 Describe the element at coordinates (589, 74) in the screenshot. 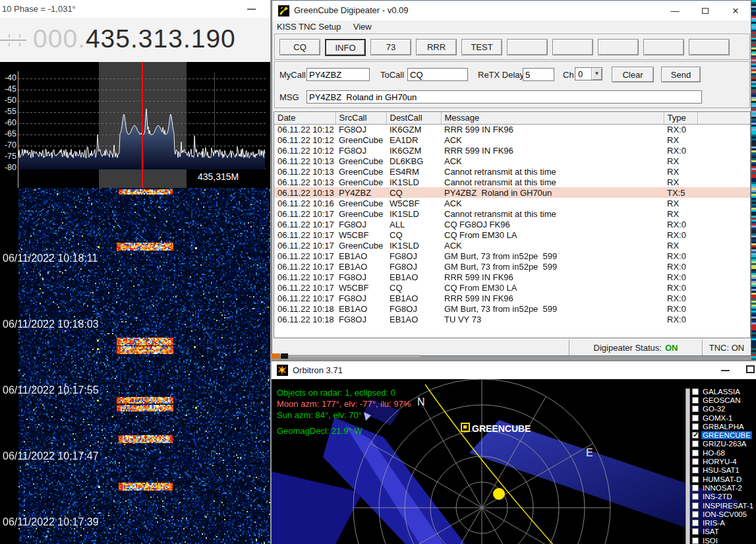

I see `channel-select: 0 ▼` at that location.